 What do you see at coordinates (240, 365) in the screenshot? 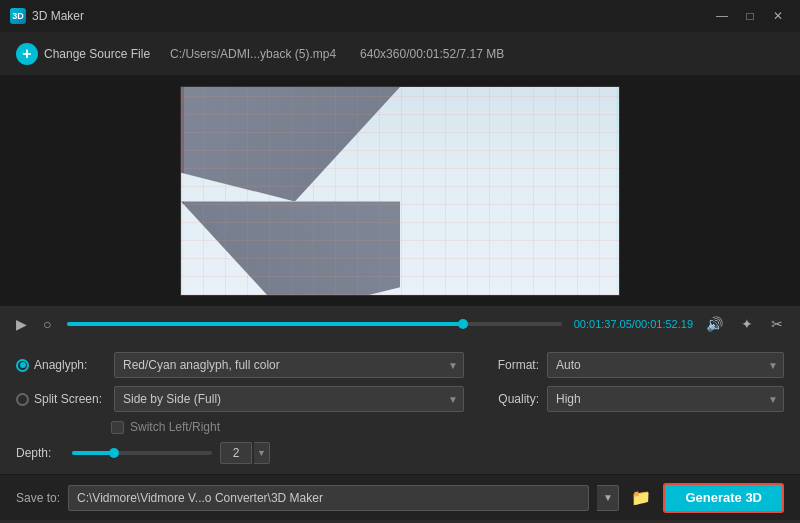
I see `anaglyph-row: Anaglyph: Red/Cyan anaglyph, full color …` at bounding box center [240, 365].